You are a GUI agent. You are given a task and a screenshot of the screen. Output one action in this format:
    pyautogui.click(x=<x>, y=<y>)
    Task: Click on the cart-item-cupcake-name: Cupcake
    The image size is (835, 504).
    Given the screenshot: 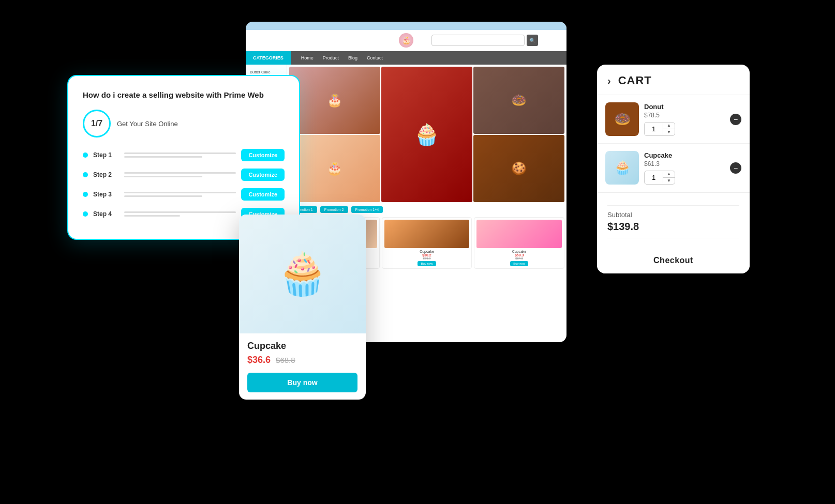 What is the action you would take?
    pyautogui.click(x=684, y=155)
    